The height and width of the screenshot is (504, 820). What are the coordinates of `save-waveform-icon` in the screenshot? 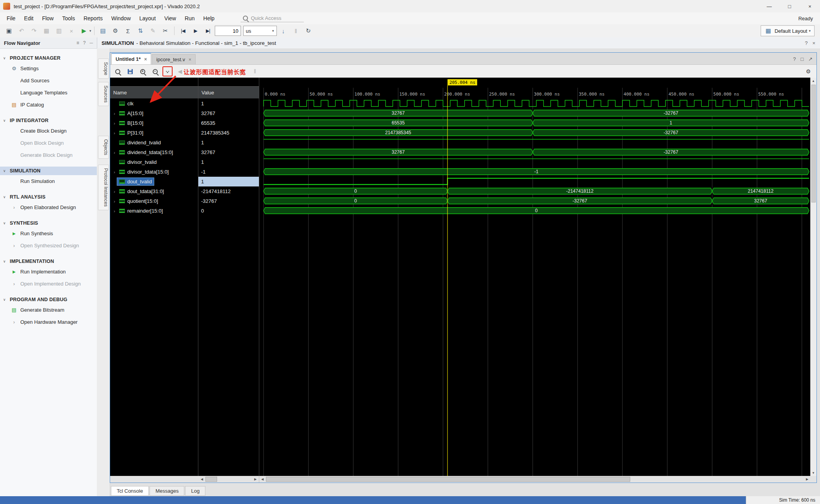 It's located at (130, 71).